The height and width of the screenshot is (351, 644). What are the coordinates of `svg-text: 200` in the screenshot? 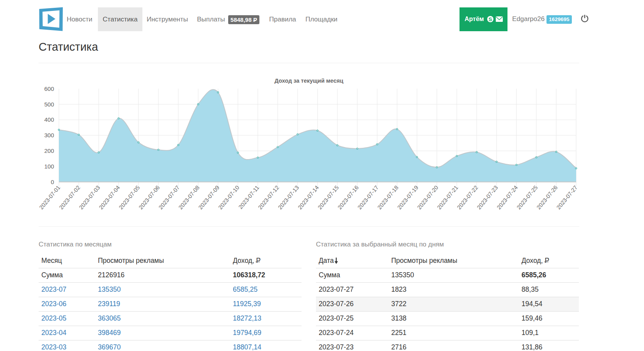 It's located at (49, 151).